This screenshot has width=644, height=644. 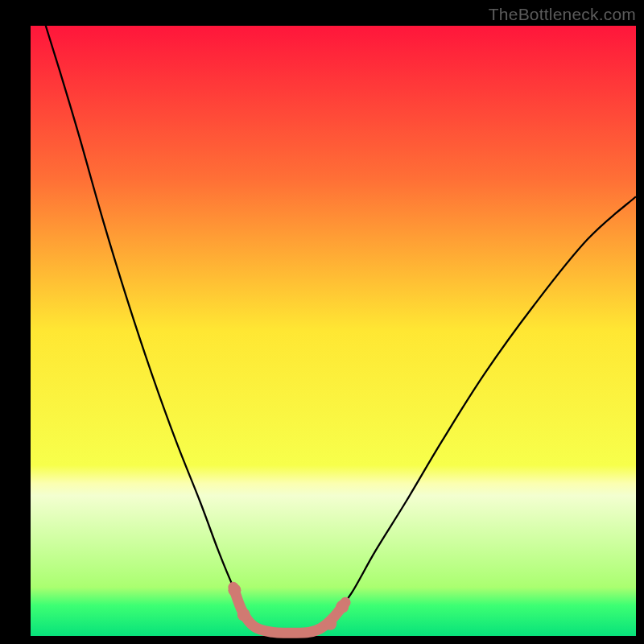 What do you see at coordinates (562, 14) in the screenshot?
I see `watermark-text: TheBottleneck.com` at bounding box center [562, 14].